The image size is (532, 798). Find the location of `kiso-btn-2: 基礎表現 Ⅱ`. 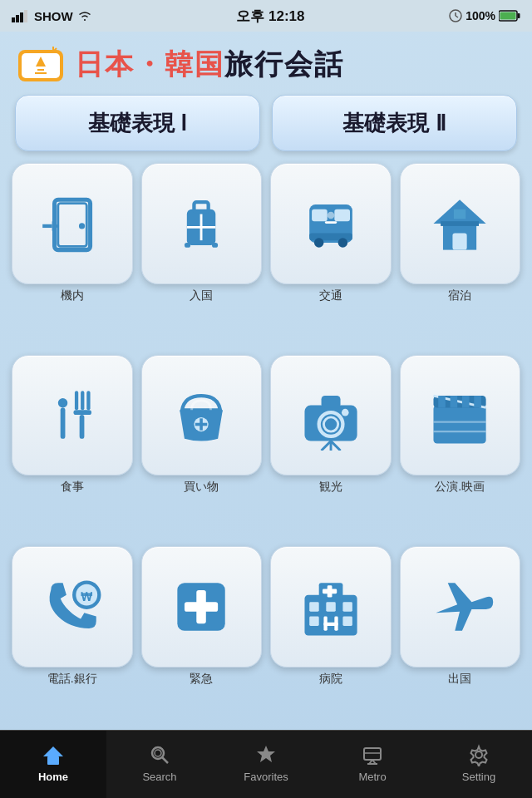

kiso-btn-2: 基礎表現 Ⅱ is located at coordinates (394, 123).